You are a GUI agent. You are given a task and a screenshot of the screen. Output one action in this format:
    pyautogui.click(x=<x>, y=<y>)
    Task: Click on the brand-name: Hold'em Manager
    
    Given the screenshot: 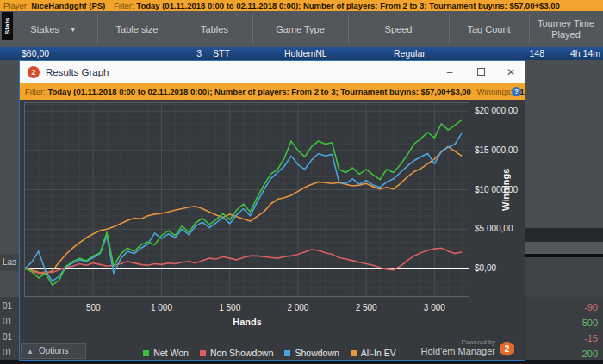 What is the action you would take?
    pyautogui.click(x=429, y=351)
    